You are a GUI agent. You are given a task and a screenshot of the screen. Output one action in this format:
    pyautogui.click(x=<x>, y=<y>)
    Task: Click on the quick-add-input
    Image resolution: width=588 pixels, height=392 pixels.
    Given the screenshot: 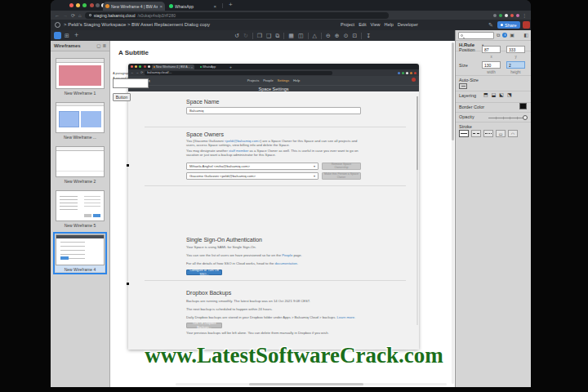 What is the action you would take?
    pyautogui.click(x=476, y=36)
    